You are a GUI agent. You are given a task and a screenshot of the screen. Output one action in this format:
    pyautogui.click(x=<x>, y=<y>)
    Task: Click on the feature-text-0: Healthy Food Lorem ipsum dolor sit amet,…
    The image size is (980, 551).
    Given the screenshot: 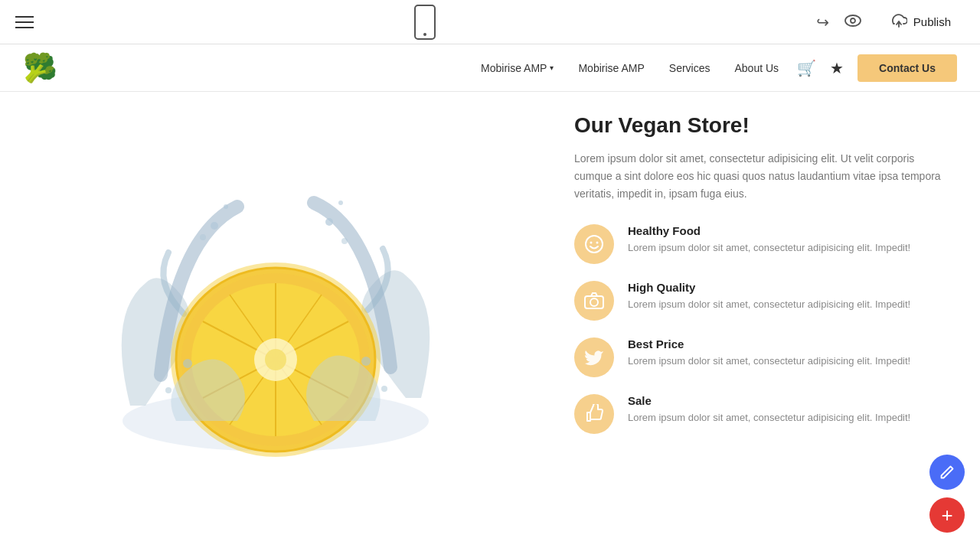 What is the action you would take?
    pyautogui.click(x=769, y=240)
    